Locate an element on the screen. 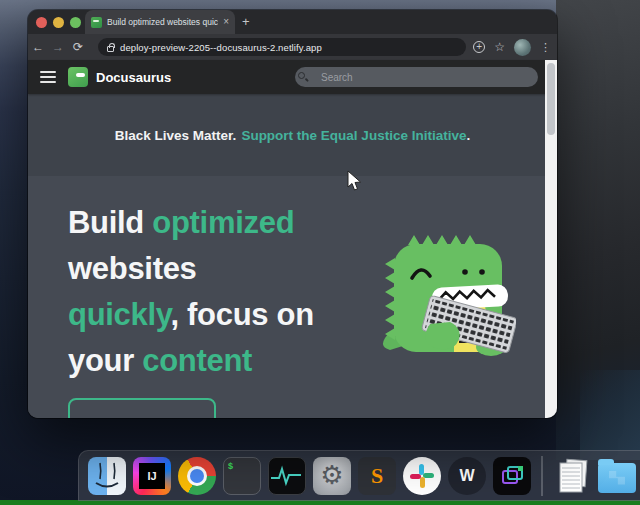 The height and width of the screenshot is (505, 640). browser-menu-icon: ⋮ is located at coordinates (546, 48).